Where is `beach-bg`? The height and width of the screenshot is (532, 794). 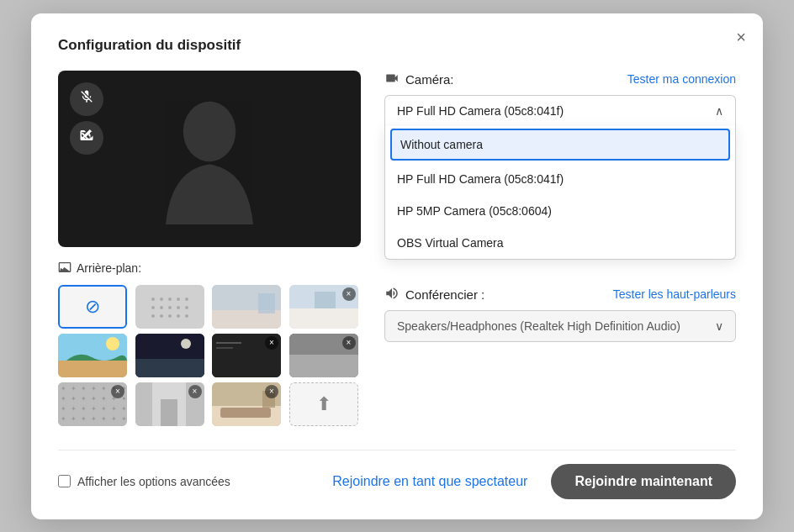 beach-bg is located at coordinates (93, 356).